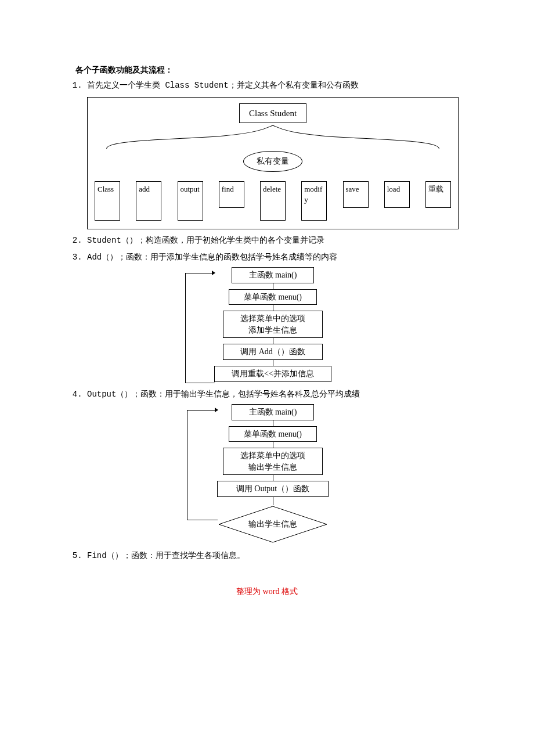  What do you see at coordinates (273, 113) in the screenshot?
I see `class-box: Class Student` at bounding box center [273, 113].